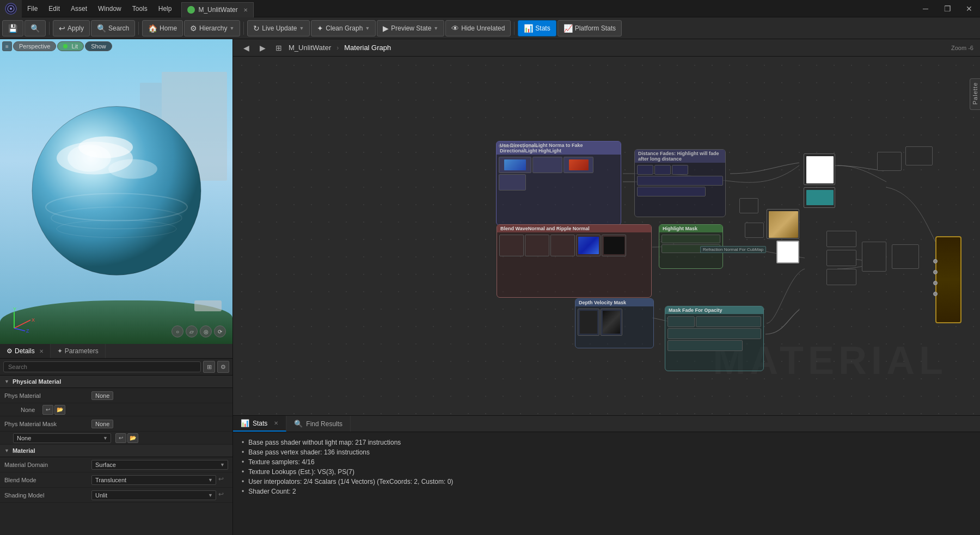 The width and height of the screenshot is (980, 535). Describe the element at coordinates (7, 46) in the screenshot. I see `viewport-menu-btn: ≡` at that location.